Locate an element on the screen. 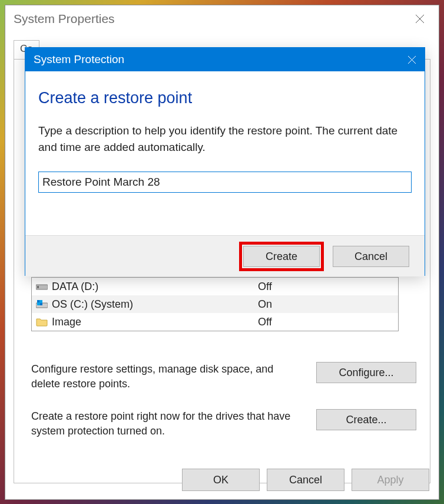  table-row: OS (C:) (System) On is located at coordinates (215, 304).